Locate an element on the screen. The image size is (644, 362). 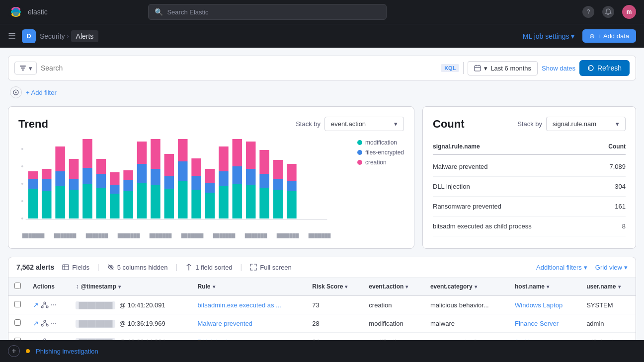
filter-type-button: ▾ is located at coordinates (26, 68).